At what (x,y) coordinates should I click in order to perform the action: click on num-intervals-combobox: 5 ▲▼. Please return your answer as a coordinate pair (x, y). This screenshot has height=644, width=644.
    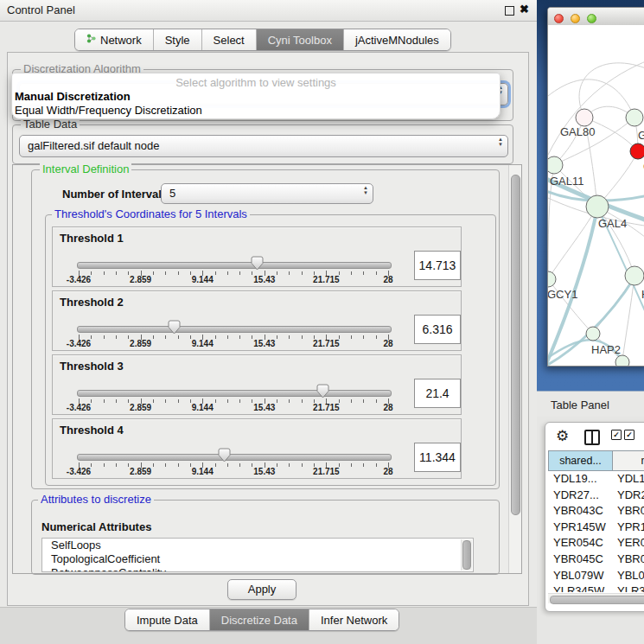
    Looking at the image, I should click on (267, 194).